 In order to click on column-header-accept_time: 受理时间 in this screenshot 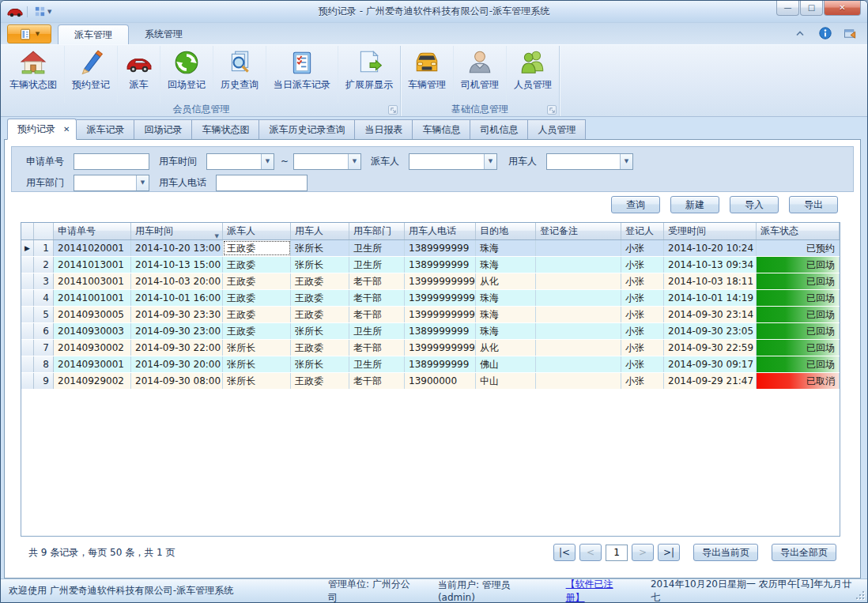, I will do `click(710, 231)`.